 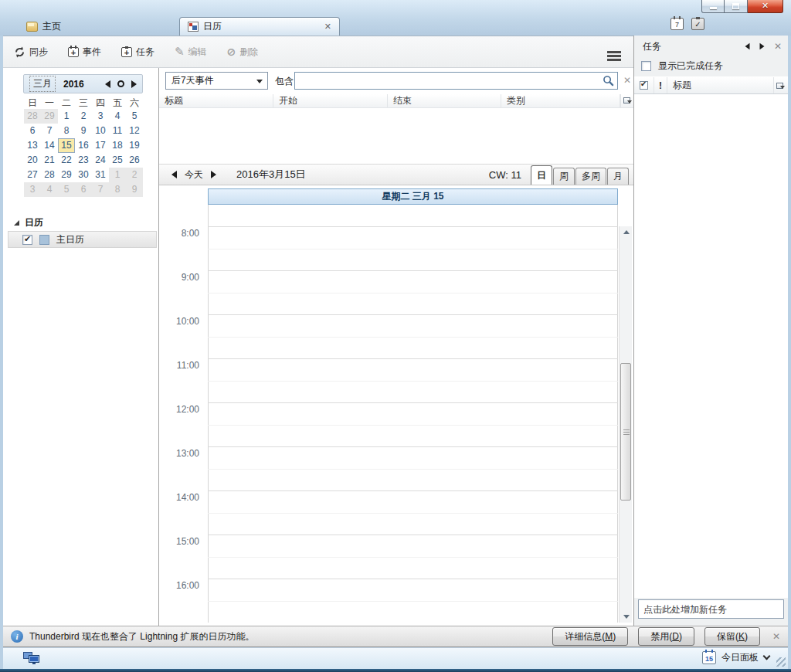 What do you see at coordinates (781, 85) in the screenshot?
I see `task-column-picker` at bounding box center [781, 85].